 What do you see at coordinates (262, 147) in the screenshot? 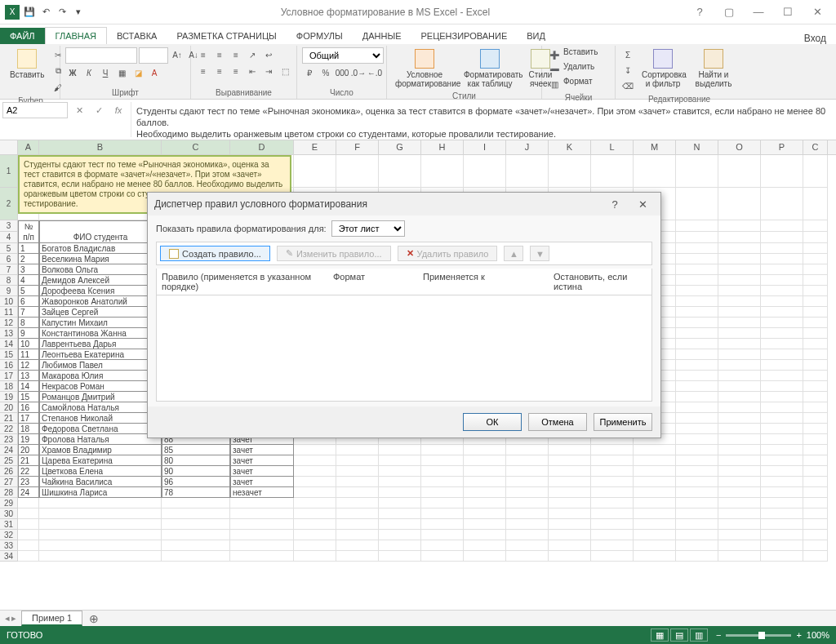
I see `column-header: D` at bounding box center [262, 147].